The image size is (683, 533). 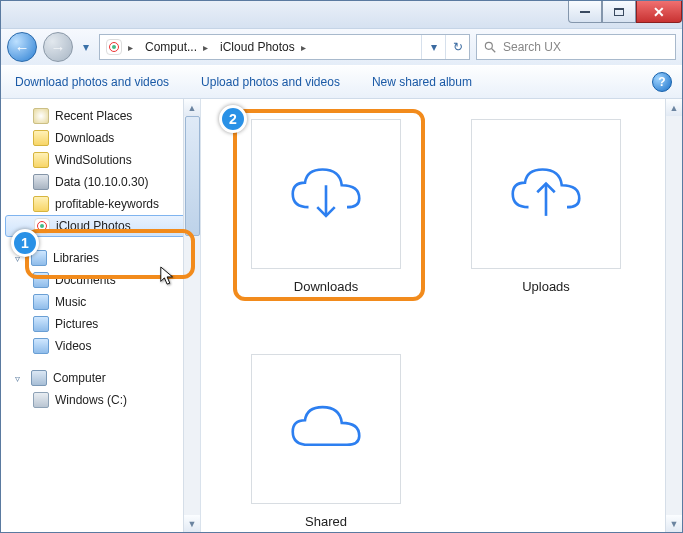 What do you see at coordinates (41, 400) in the screenshot?
I see `drive-icon` at bounding box center [41, 400].